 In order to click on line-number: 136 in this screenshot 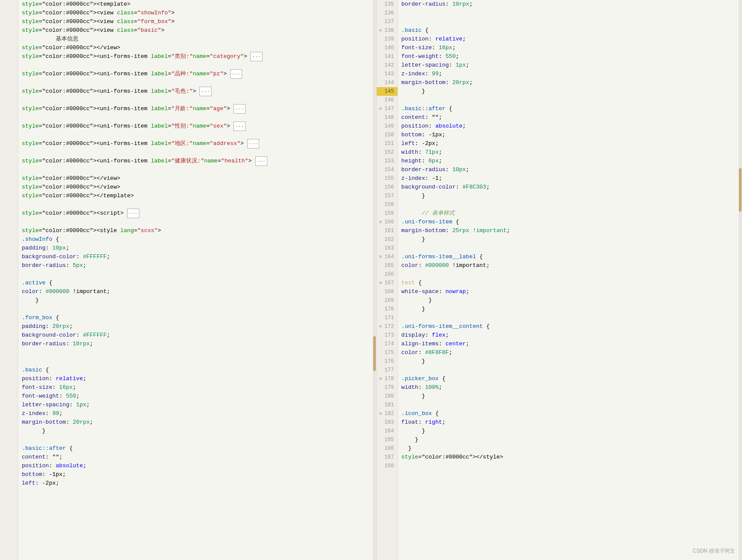, I will do `click(387, 13)`.